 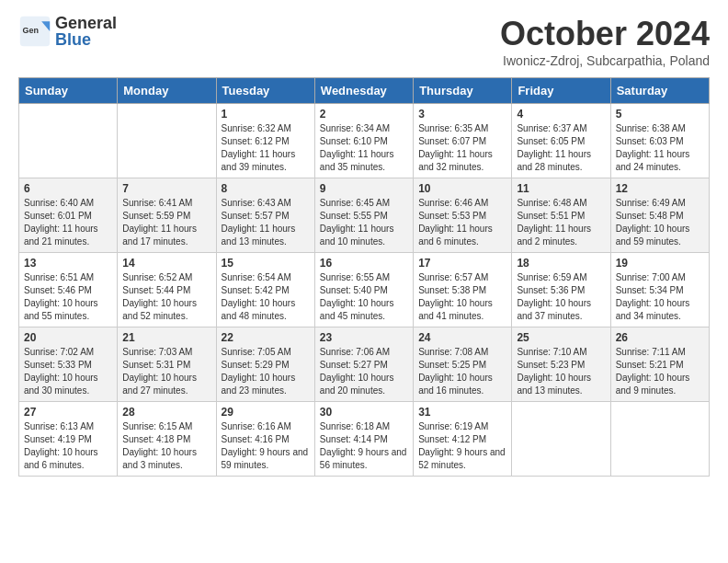 What do you see at coordinates (364, 446) in the screenshot?
I see `cell-content: Sunrise: 6:18 AM Sunset: 4:14 PM Dayligh…` at bounding box center [364, 446].